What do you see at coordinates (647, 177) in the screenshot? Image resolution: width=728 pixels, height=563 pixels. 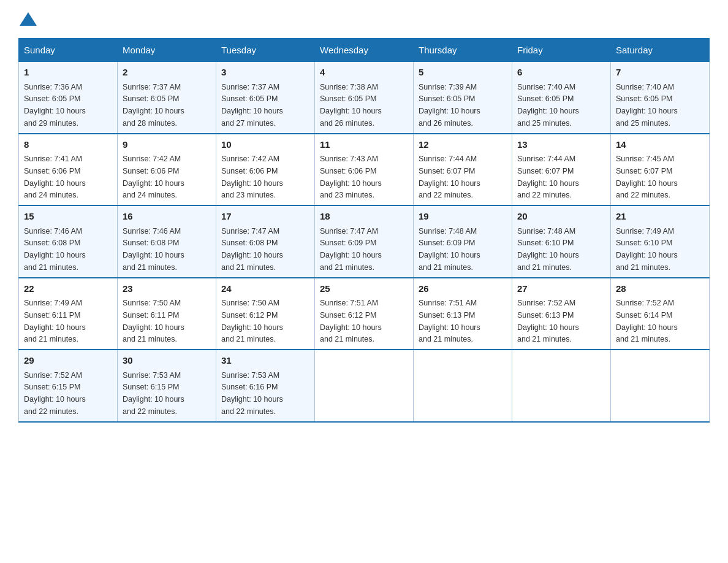 I see `day-info: Sunrise: 7:45 AMSunset: 6:07 PMDaylight:…` at bounding box center [647, 177].